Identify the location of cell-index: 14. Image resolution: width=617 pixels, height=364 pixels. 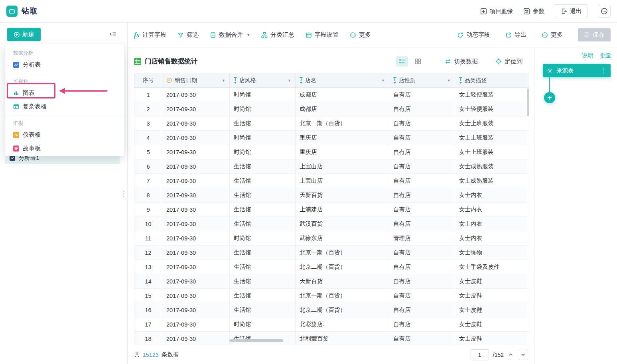
(148, 281).